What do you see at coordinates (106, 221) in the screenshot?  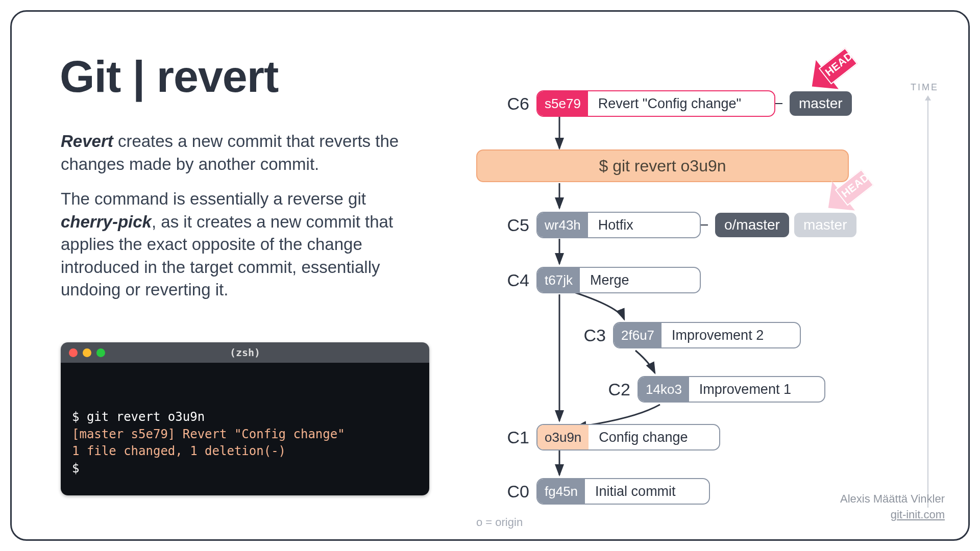 I see `intro-strong2: cherry-pick` at bounding box center [106, 221].